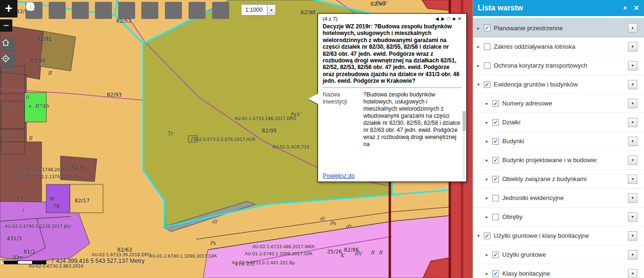  What do you see at coordinates (437, 19) in the screenshot?
I see `prev-feature-button: ◀` at bounding box center [437, 19].